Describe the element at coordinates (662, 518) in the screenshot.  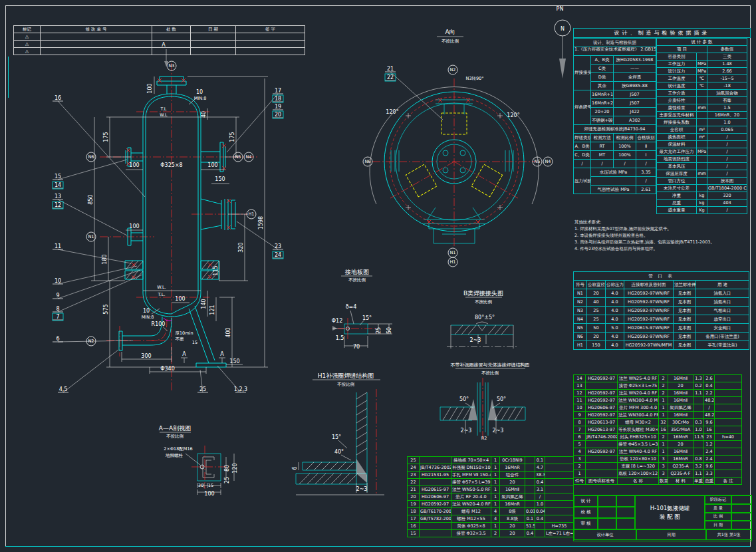
I see `title-block: 设 计 校 核 审 核 H-101氨液储罐 装 配 图 阶段标记 质 量 比 例…` at that location.